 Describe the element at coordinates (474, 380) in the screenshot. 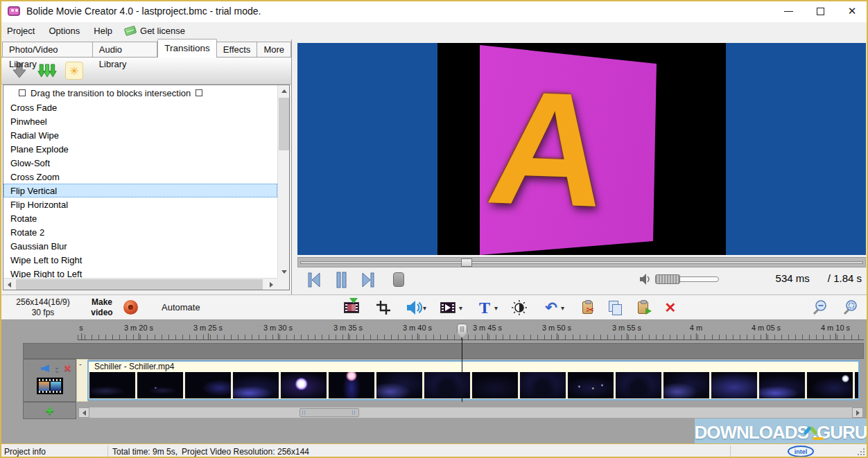

I see `video-clip: Schiller - Schiller.mp4` at that location.